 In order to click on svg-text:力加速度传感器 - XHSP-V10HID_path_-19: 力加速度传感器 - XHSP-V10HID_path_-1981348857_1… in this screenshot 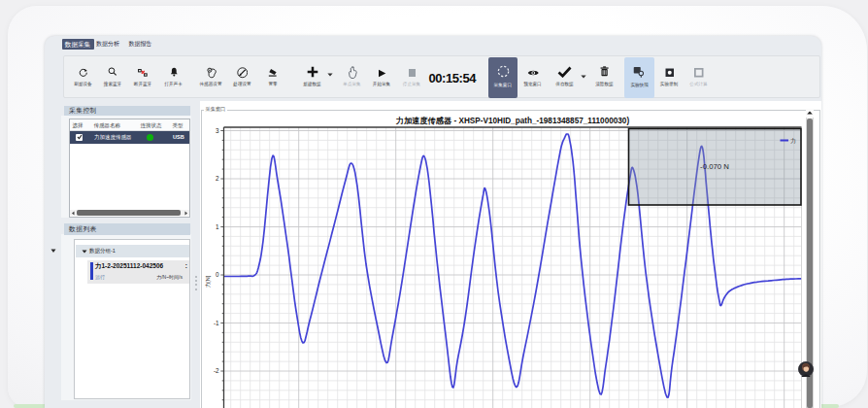, I will do `click(513, 120)`.